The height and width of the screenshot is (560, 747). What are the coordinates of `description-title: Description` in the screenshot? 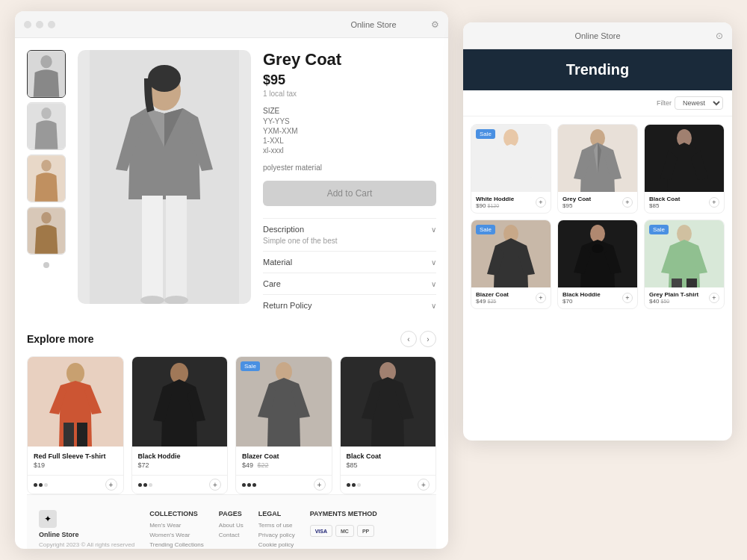 It's located at (284, 229).